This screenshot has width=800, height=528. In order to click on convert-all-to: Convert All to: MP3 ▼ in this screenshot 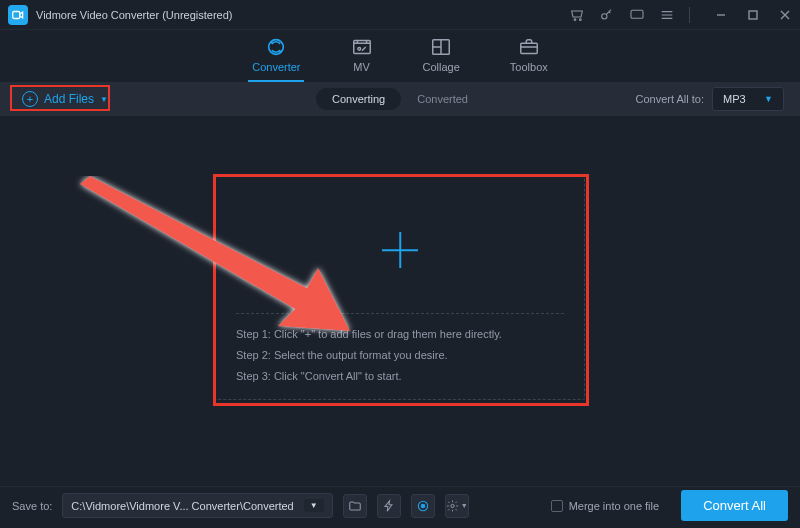, I will do `click(710, 99)`.